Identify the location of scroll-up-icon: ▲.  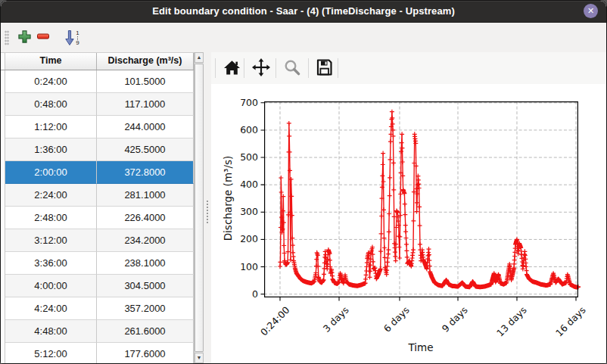
(199, 58).